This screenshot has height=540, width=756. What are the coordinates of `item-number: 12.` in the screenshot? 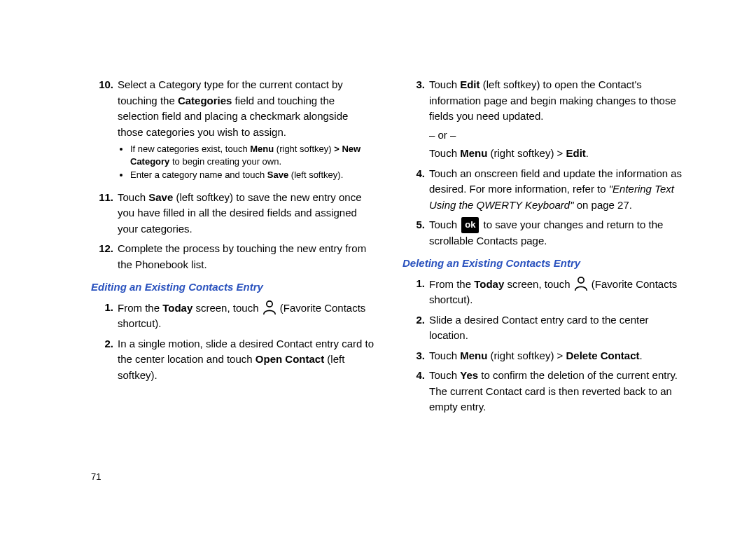 It's located at (104, 256).